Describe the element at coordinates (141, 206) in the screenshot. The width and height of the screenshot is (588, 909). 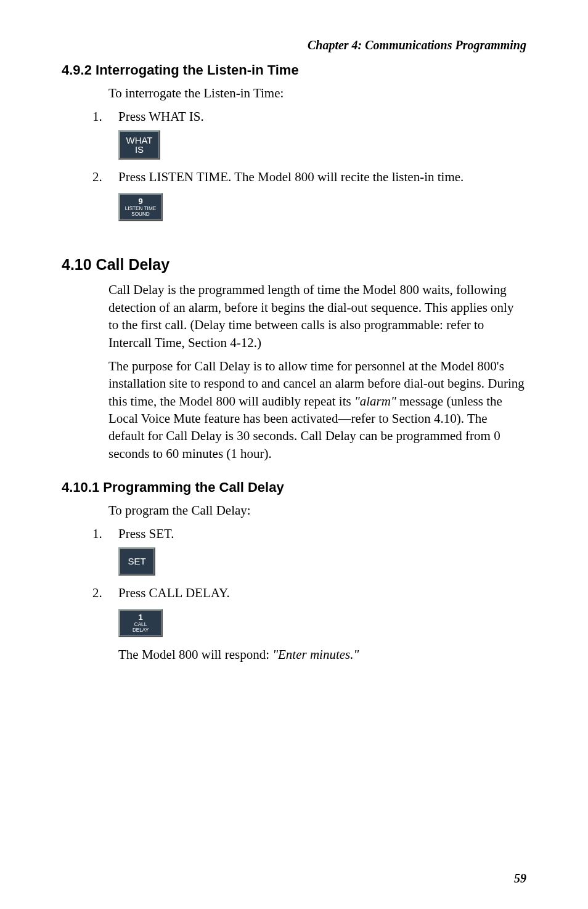
I see `listen-time-button: 9 LISTEN TIME SOUND` at that location.